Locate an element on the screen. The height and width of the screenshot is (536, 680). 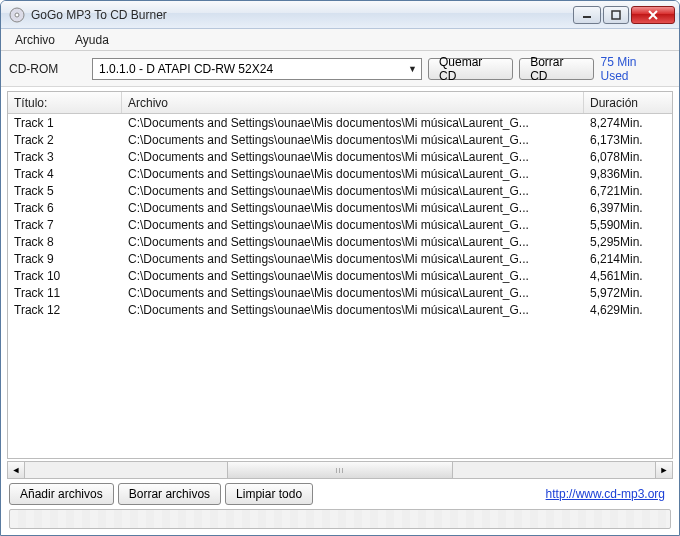
cell-duration: 5,295Min. is located at coordinates (628, 242).